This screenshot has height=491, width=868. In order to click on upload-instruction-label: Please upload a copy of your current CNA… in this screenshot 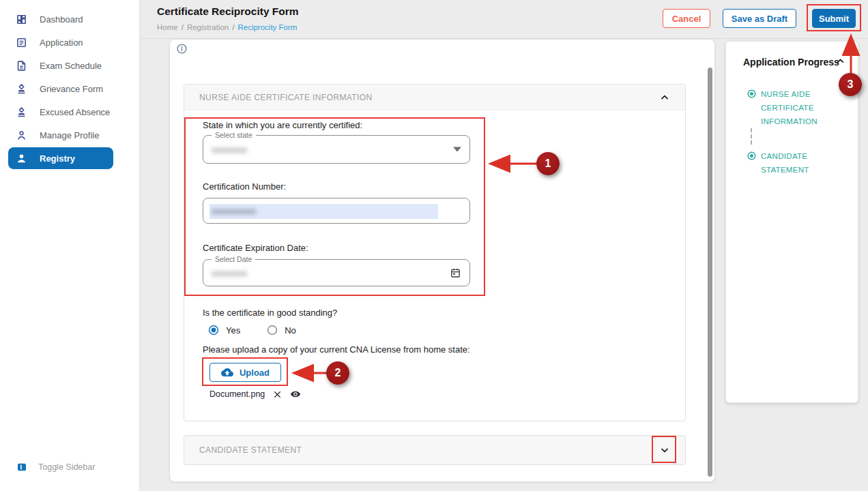, I will do `click(336, 349)`.